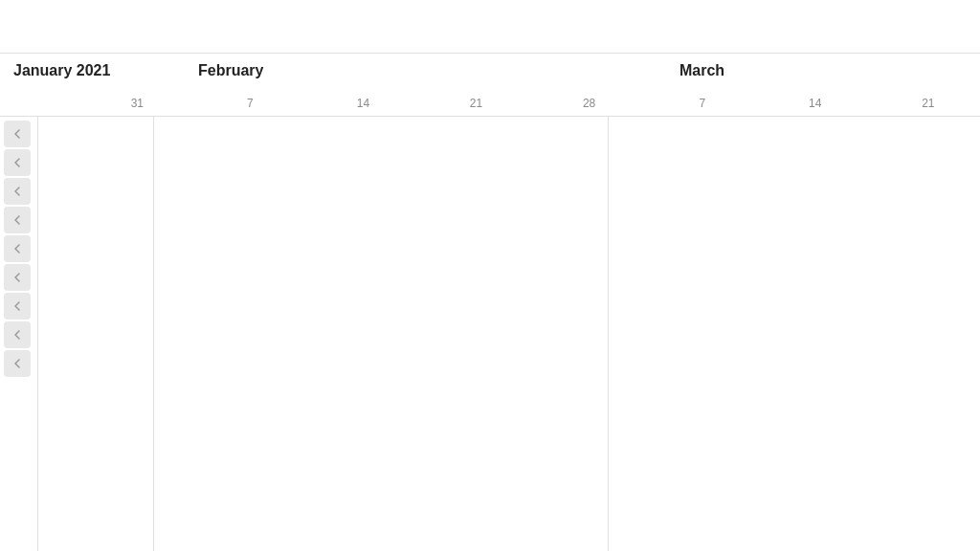 The height and width of the screenshot is (551, 980). I want to click on month-label: January 2021, so click(61, 71).